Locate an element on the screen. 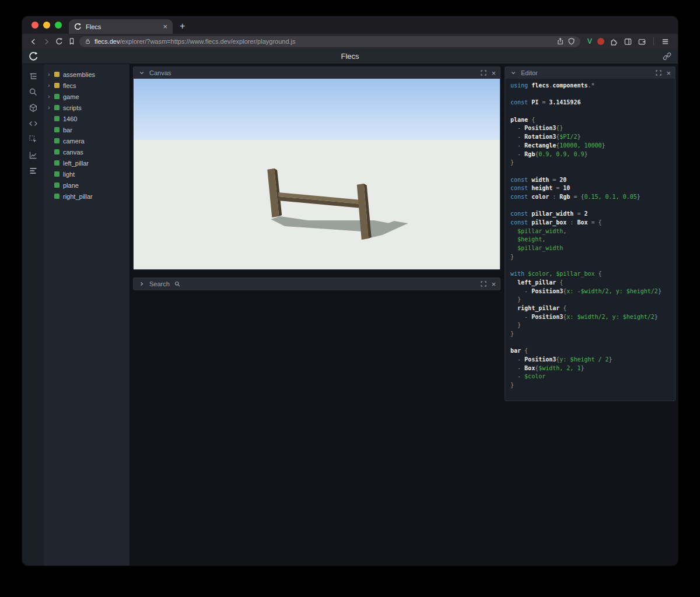 The width and height of the screenshot is (700, 597). url-bar: flecs.dev/explorer/?wasm=https://www.fle… is located at coordinates (330, 42).